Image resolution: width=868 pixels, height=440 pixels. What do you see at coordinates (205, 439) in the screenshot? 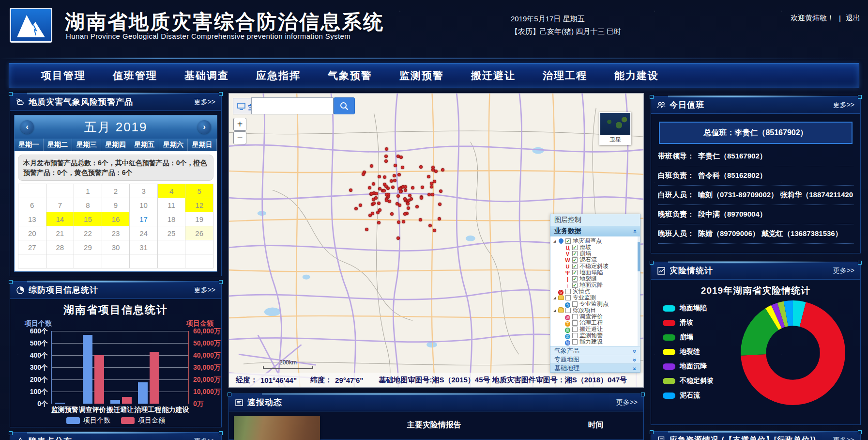
I see `hazard-panel-more: 更多>>` at bounding box center [205, 439].